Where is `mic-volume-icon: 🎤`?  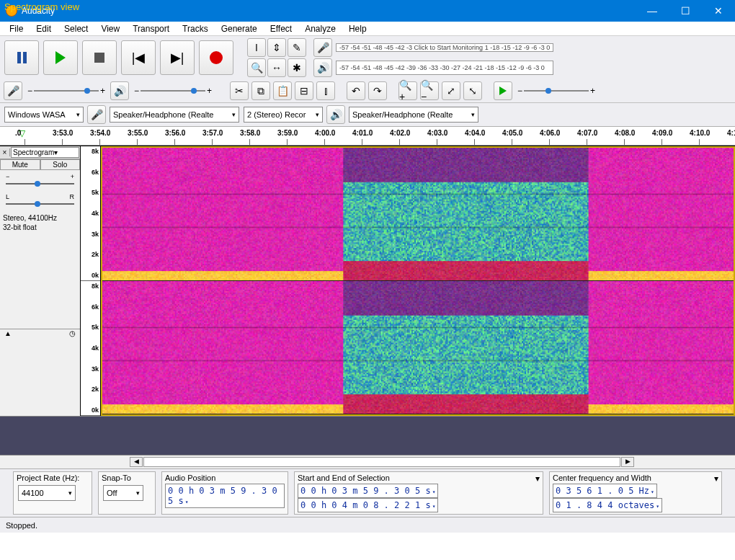 mic-volume-icon: 🎤 is located at coordinates (13, 91).